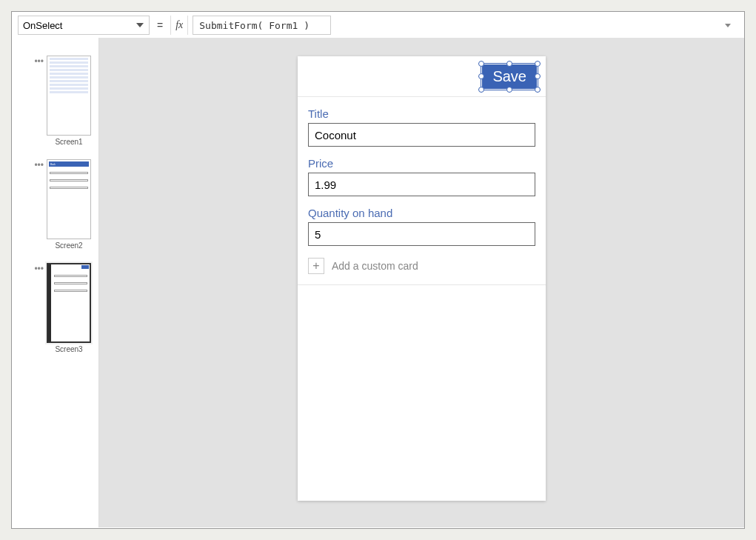 The height and width of the screenshot is (540, 756). What do you see at coordinates (84, 25) in the screenshot?
I see `property-select` at bounding box center [84, 25].